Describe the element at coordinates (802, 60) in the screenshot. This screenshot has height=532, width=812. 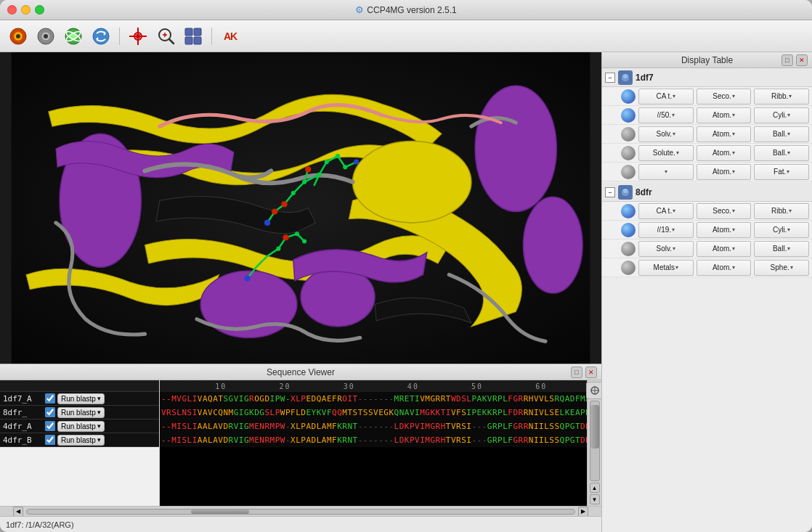
I see `dt-close-button: ✕` at that location.